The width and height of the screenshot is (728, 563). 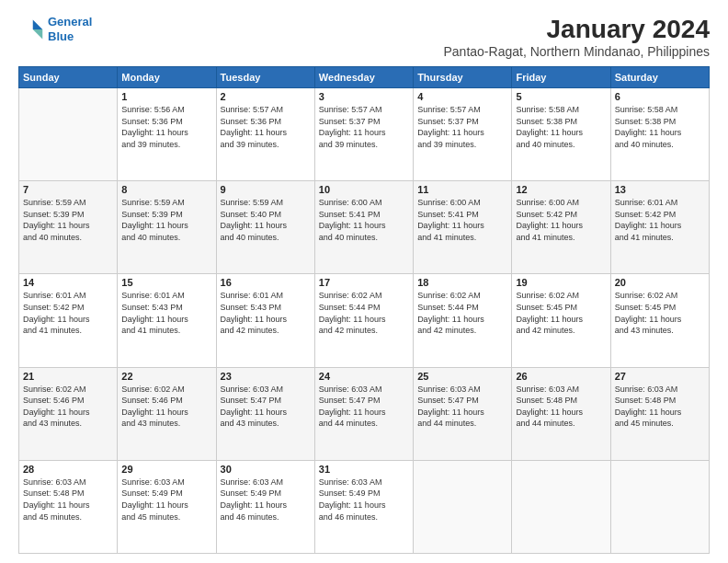 What do you see at coordinates (68, 228) in the screenshot?
I see `calendar-day: 7Sunrise: 5:59 AM Sunset: 5:39 PM Daylig…` at bounding box center [68, 228].